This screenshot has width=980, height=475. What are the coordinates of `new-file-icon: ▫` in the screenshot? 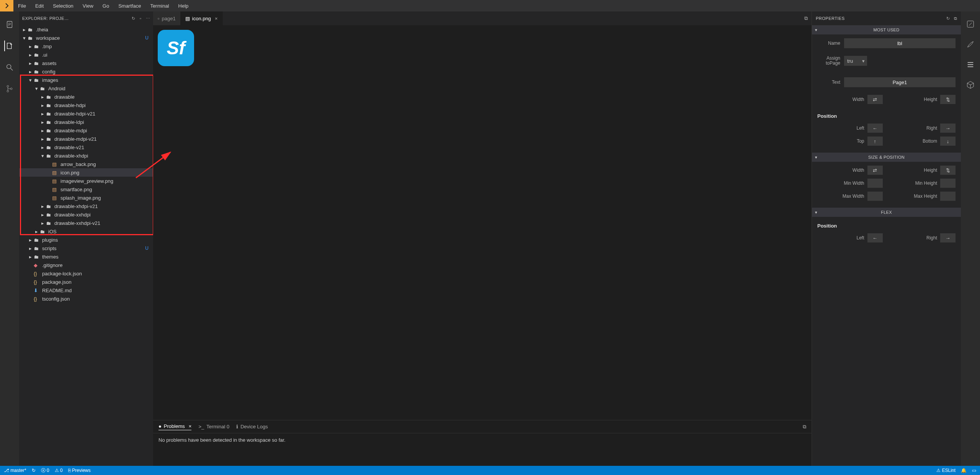 It's located at (140, 18).